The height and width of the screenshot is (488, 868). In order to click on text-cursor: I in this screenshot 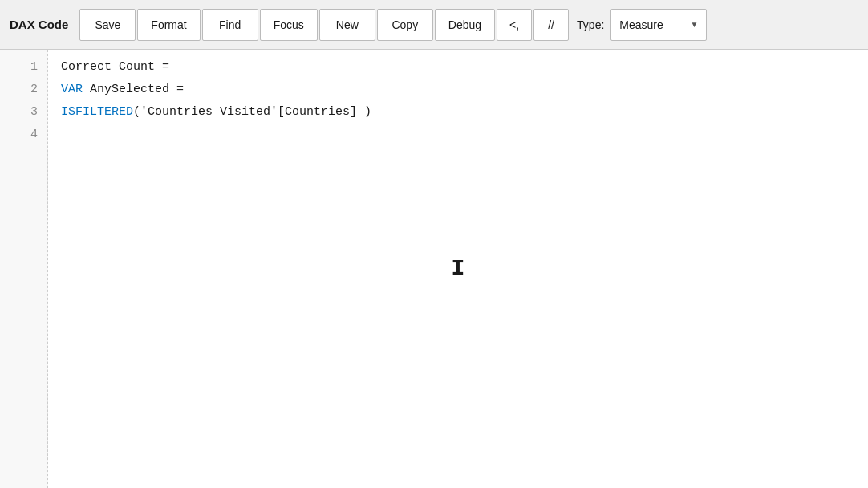, I will do `click(459, 270)`.